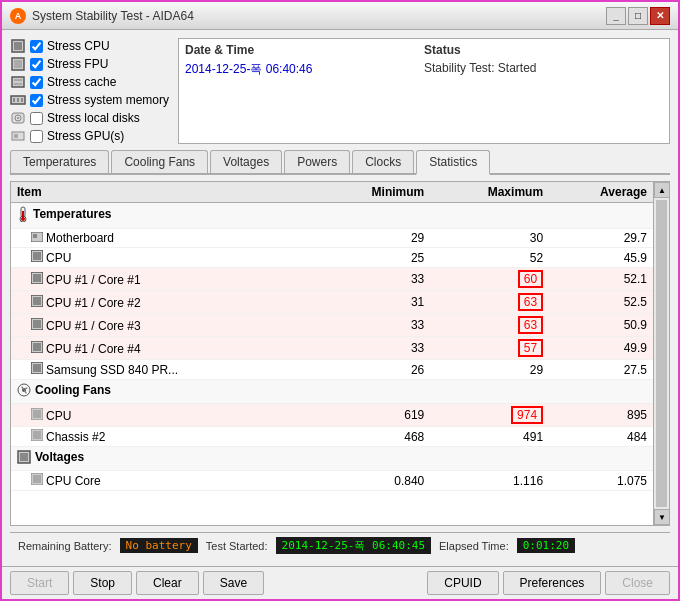 This screenshot has width=680, height=601. I want to click on table-row: CPU #1 / Core #2316352.5, so click(332, 302).